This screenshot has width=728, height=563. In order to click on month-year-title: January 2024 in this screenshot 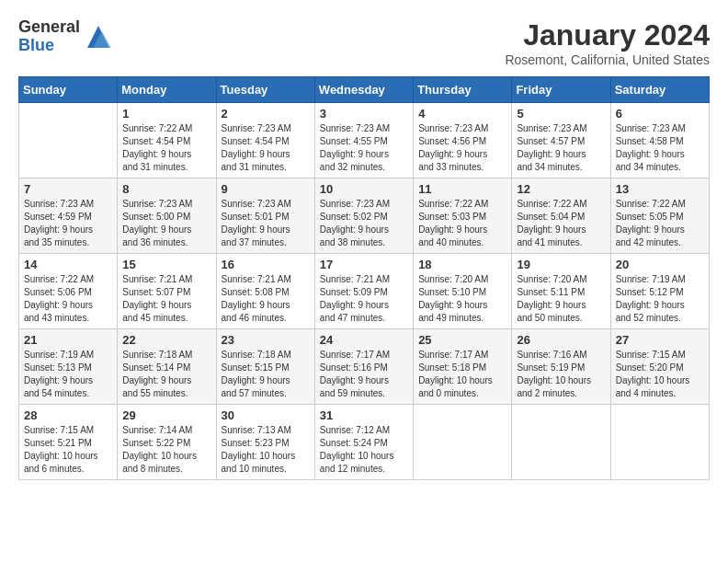, I will do `click(607, 35)`.